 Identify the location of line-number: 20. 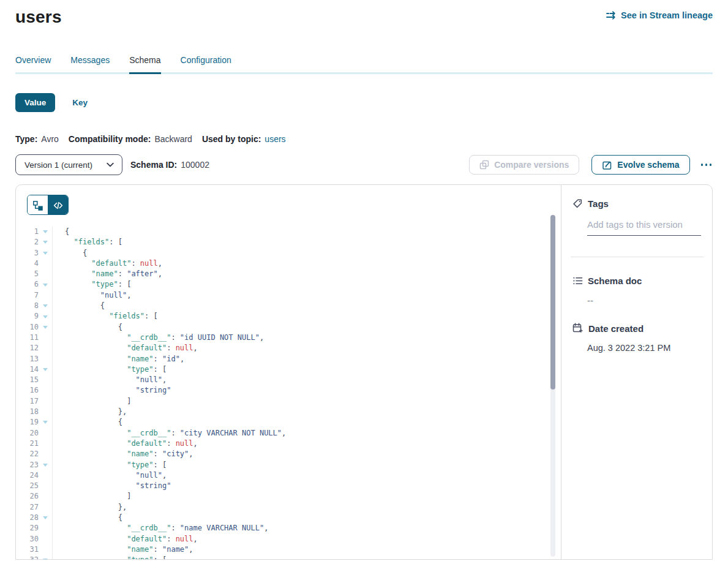
(27, 434).